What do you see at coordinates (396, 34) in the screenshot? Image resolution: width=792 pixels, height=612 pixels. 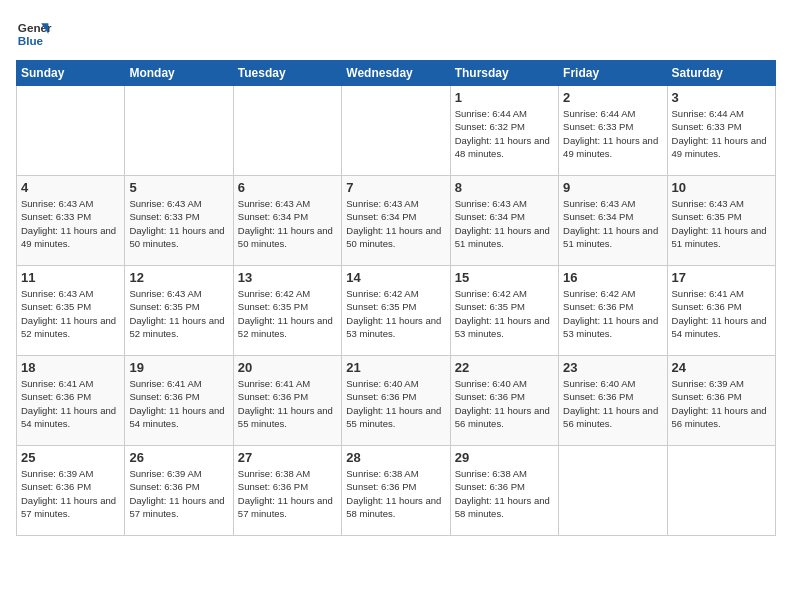 I see `page-header: General Blue` at bounding box center [396, 34].